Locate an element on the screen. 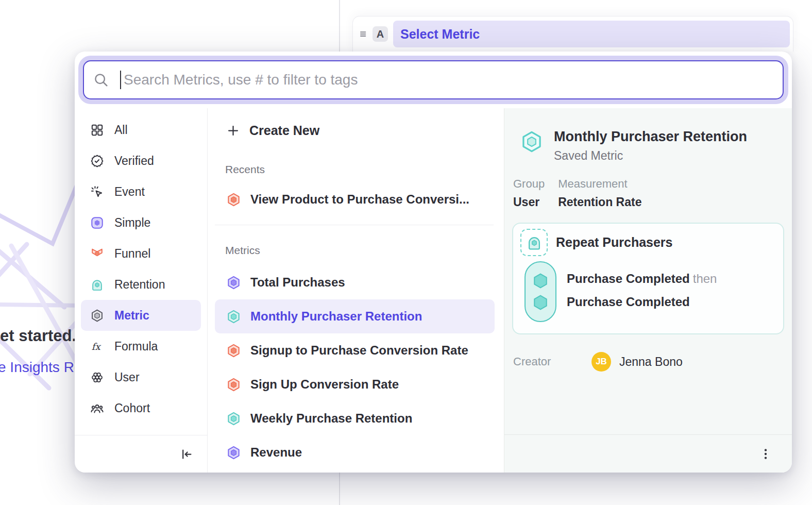 The width and height of the screenshot is (812, 505). sidebar-item-label: User is located at coordinates (127, 377).